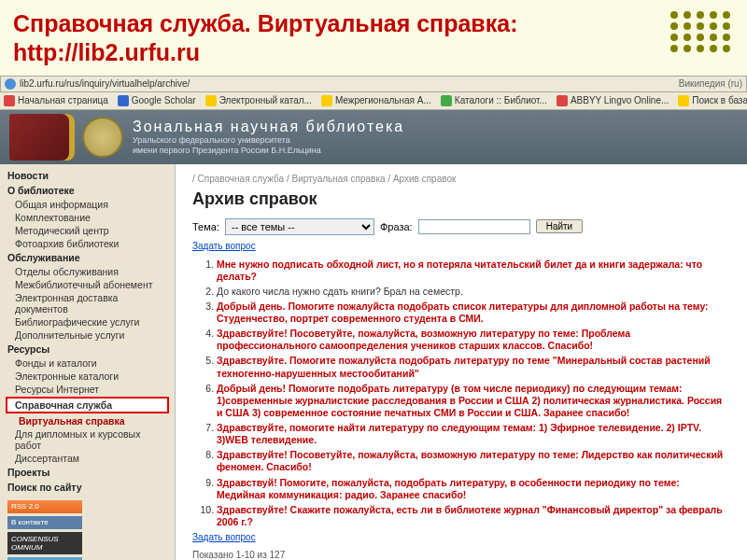 The height and width of the screenshot is (560, 747). What do you see at coordinates (45, 523) in the screenshot?
I see `badge-vk: В контакте` at bounding box center [45, 523].